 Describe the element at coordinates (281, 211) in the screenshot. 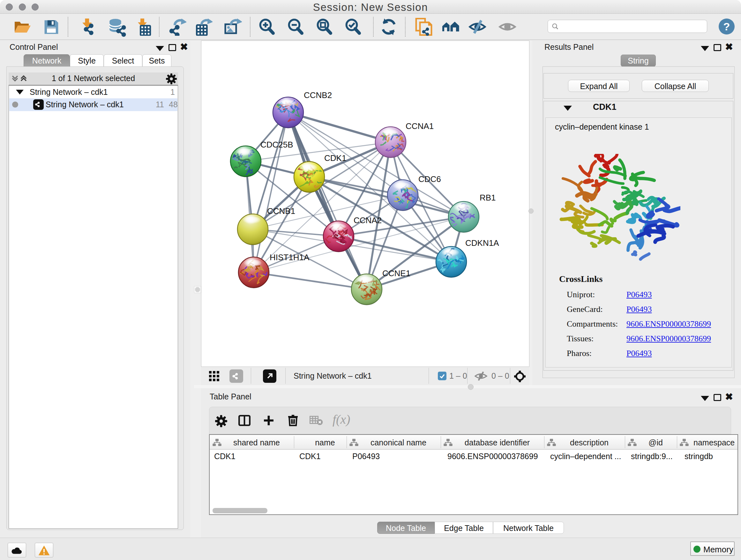

I see `svg-text: CCNB1` at that location.